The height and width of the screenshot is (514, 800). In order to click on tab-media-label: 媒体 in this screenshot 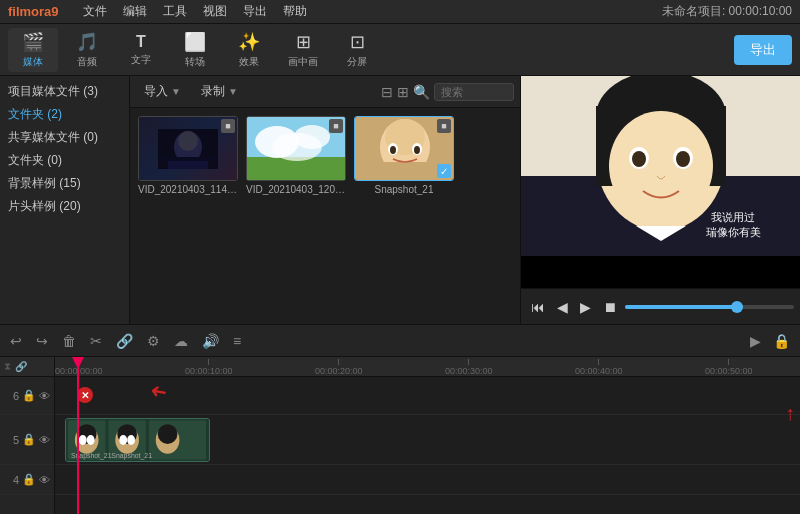, I will do `click(33, 62)`.